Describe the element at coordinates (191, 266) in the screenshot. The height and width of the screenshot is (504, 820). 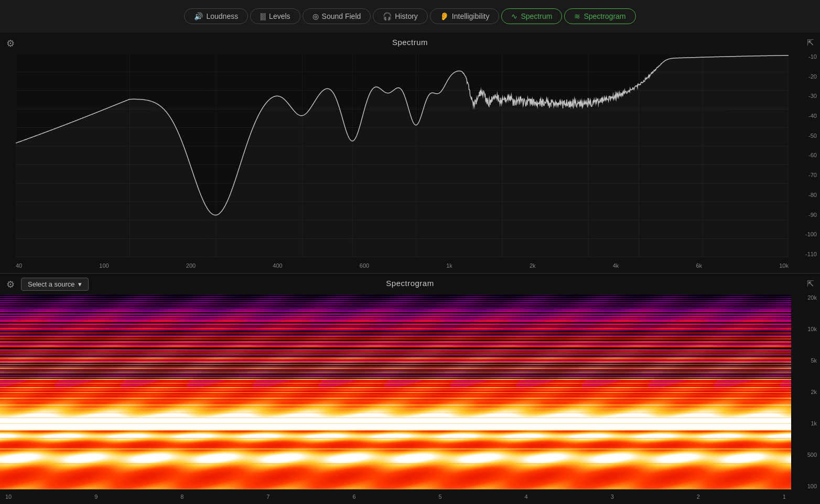
I see `x-label: 200` at that location.